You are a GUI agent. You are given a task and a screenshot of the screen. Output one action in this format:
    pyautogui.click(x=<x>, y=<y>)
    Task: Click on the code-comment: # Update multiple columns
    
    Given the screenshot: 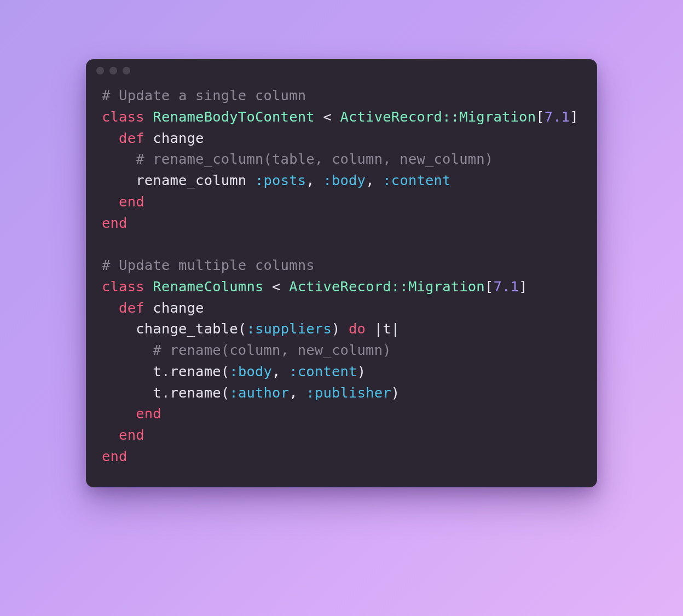 What is the action you would take?
    pyautogui.click(x=208, y=265)
    